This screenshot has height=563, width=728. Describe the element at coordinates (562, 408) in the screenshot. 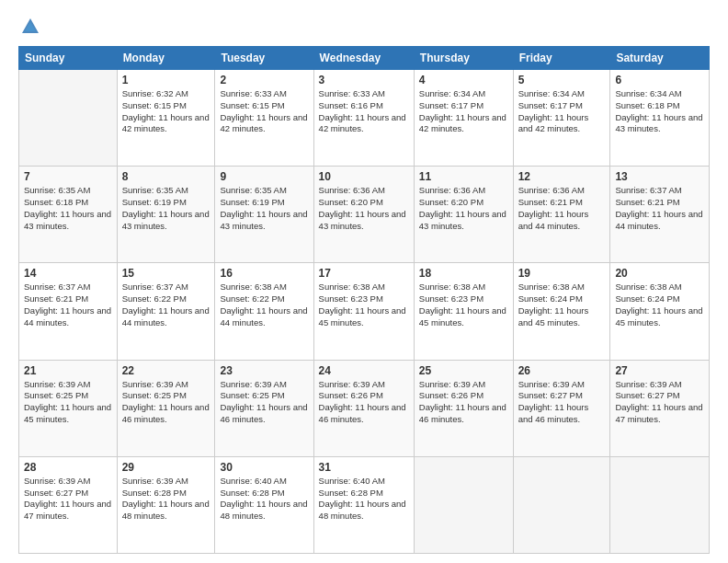

I see `calendar-cell: 26Sunrise: 6:39 AMSunset: 6:27 PMDayligh…` at that location.